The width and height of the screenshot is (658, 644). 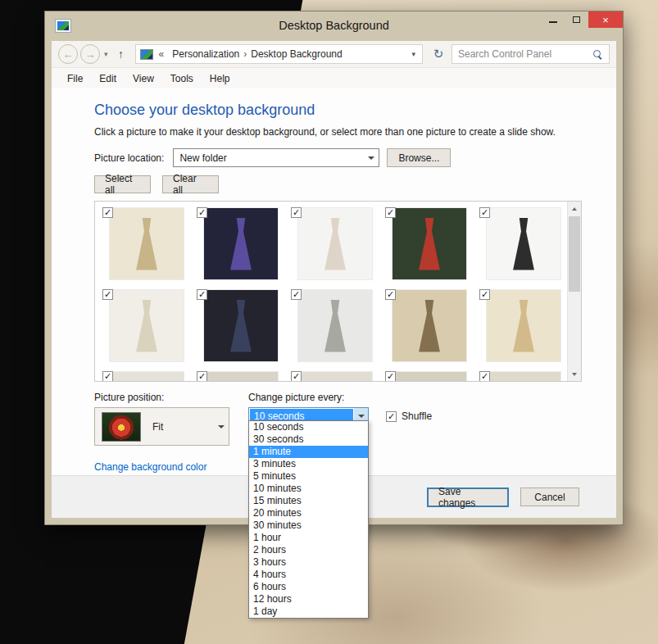 I want to click on tile-image-black-tiered-gown, so click(x=524, y=244).